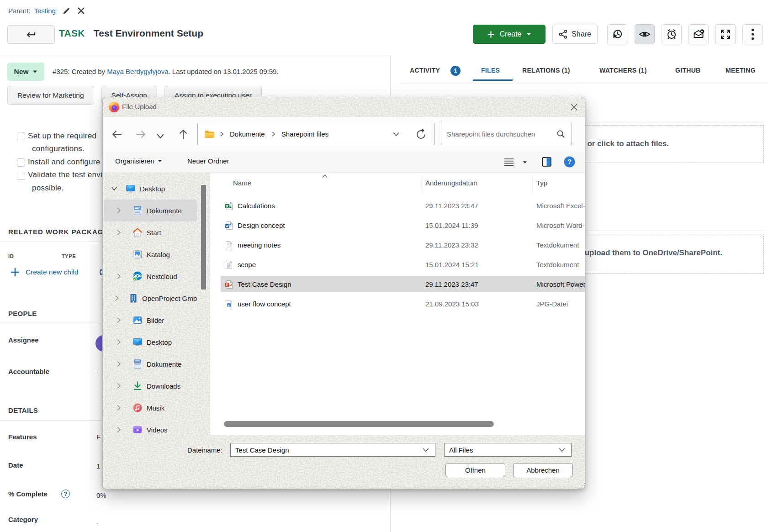  What do you see at coordinates (248, 134) in the screenshot?
I see `breadcrumb-dokumente: Dokumente` at bounding box center [248, 134].